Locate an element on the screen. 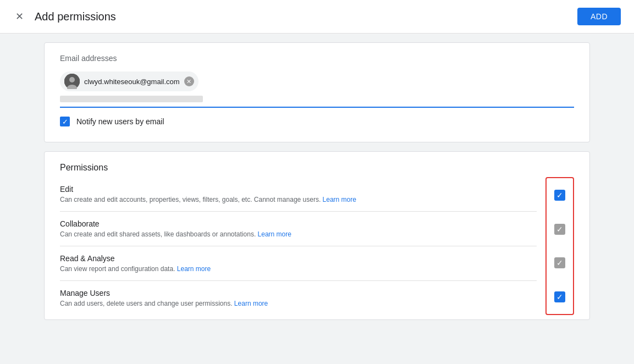 The width and height of the screenshot is (634, 364). header-left: ✕ Add permissions is located at coordinates (65, 16).